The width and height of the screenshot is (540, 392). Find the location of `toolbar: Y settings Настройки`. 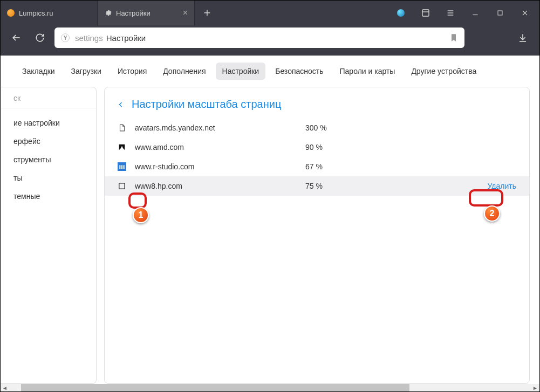

toolbar: Y settings Настройки is located at coordinates (270, 40).